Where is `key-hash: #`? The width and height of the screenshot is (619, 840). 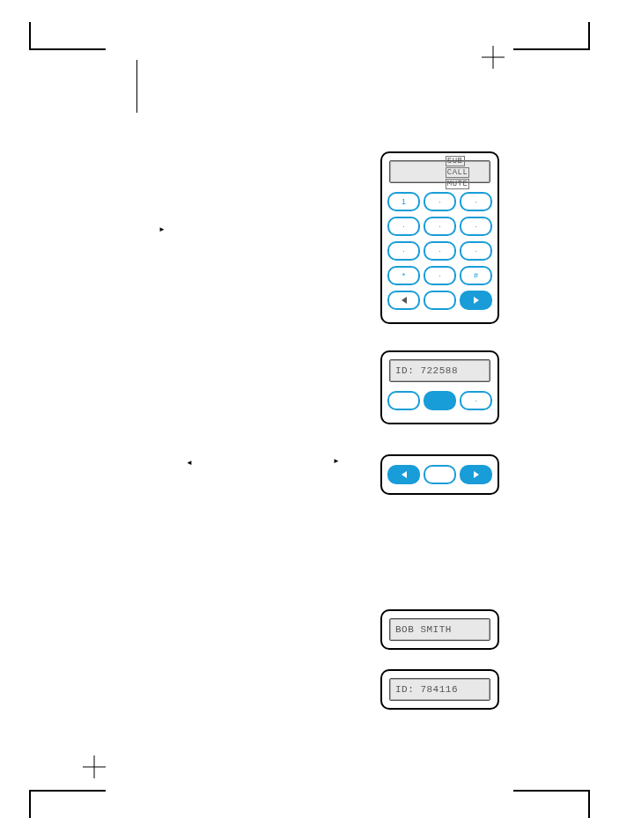 key-hash: # is located at coordinates (475, 276).